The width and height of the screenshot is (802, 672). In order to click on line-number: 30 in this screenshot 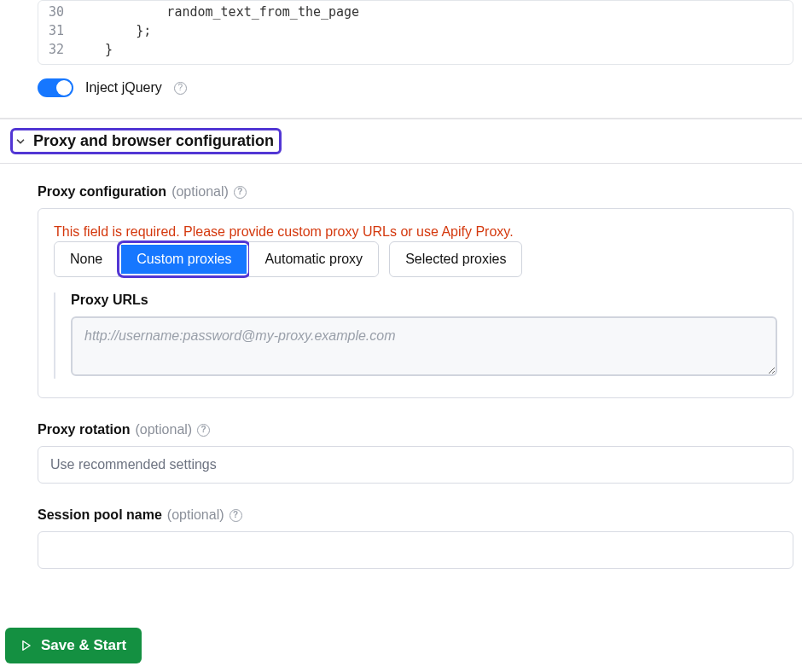, I will do `click(56, 12)`.